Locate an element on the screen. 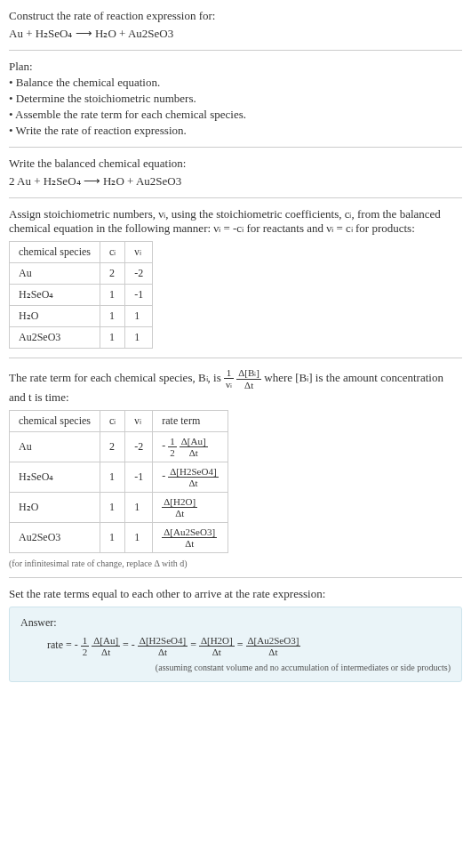 The width and height of the screenshot is (471, 868). balanced-equation: 2 Au + H₂SeO₄ ⟶ H₂O + Au2SeO3 is located at coordinates (236, 181).